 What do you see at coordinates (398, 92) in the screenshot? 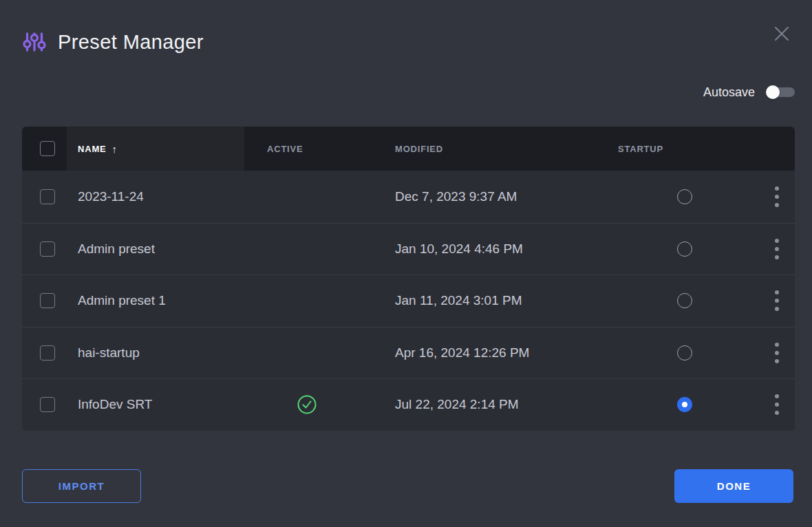
I see `autosave-section: Autosave` at bounding box center [398, 92].